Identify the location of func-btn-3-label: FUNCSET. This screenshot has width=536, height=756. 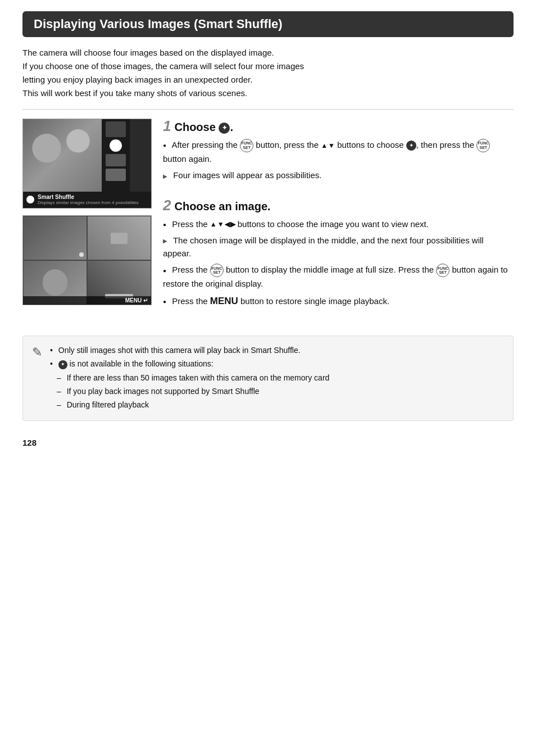
(217, 271).